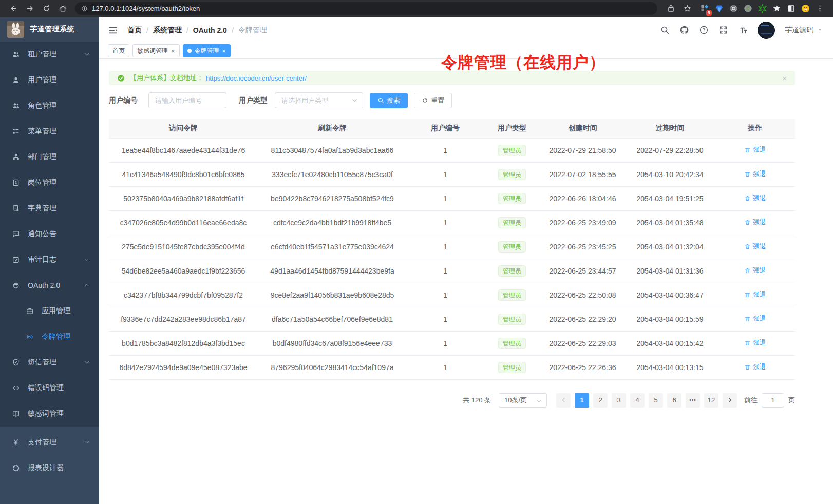 The width and height of the screenshot is (833, 504). Describe the element at coordinates (183, 128) in the screenshot. I see `column-header: 访问令牌` at that location.